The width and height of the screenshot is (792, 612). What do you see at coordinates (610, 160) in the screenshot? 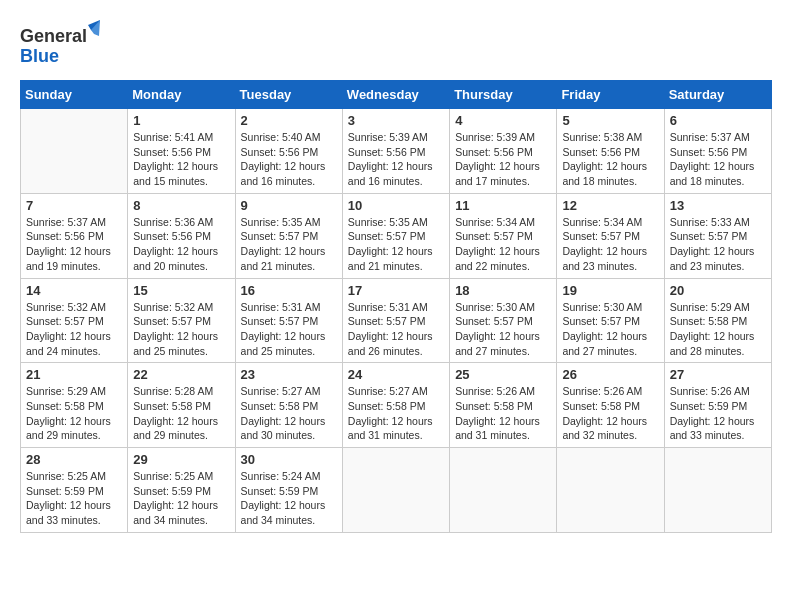
I see `day-info: Sunrise: 5:38 AMSunset: 5:56 PMDaylight:…` at bounding box center [610, 160].